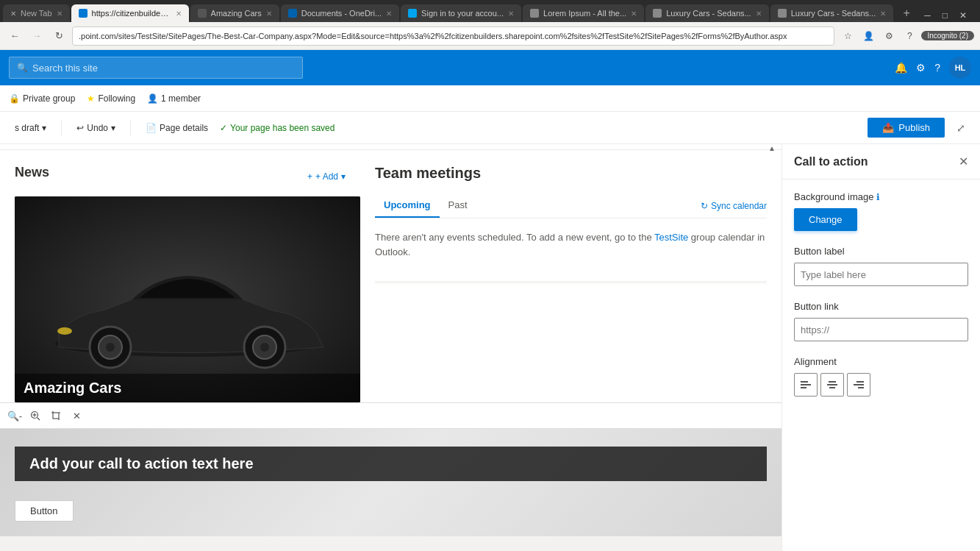 Image resolution: width=980 pixels, height=551 pixels. I want to click on testsite-link: TestSite, so click(671, 237).